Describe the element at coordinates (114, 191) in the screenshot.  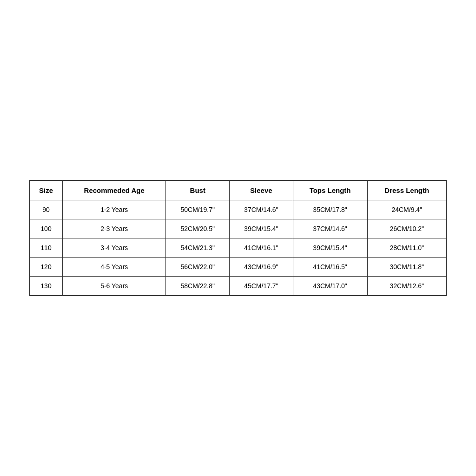
I see `header-age: Recommeded Age` at that location.